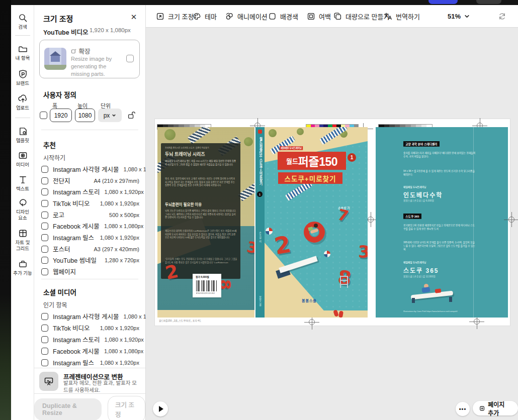 Image resolution: width=518 pixels, height=420 pixels. I want to click on toolbar-translate: 번역하기, so click(402, 16).